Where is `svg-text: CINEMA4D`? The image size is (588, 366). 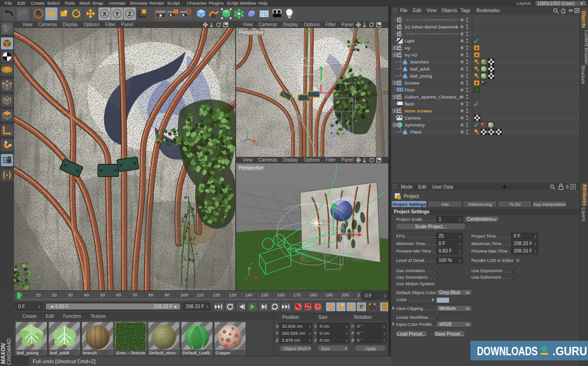 svg-text: CINEMA4D is located at coordinates (9, 352).